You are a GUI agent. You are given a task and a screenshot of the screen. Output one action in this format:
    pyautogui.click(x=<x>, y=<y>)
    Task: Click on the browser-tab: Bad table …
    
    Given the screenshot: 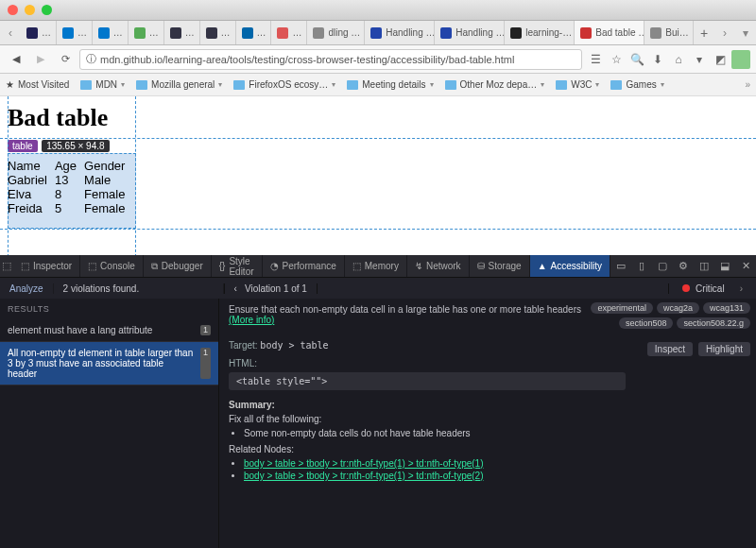 What is the action you would take?
    pyautogui.click(x=610, y=32)
    